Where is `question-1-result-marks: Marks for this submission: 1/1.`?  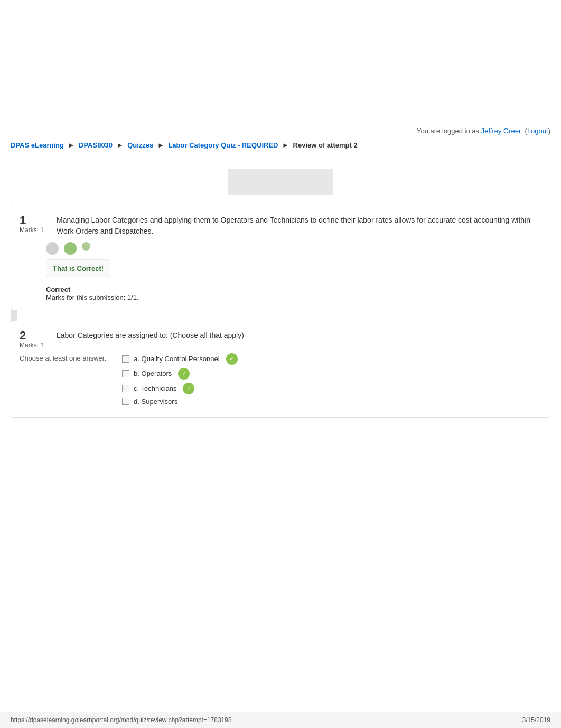 question-1-result-marks: Marks for this submission: 1/1. is located at coordinates (294, 297).